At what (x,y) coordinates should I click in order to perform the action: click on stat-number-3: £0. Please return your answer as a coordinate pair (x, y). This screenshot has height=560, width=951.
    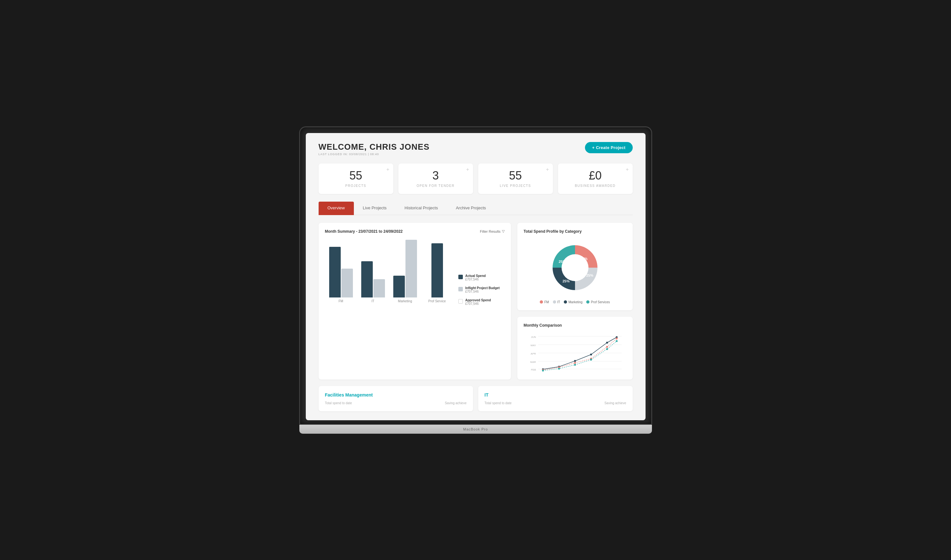
    Looking at the image, I should click on (596, 176).